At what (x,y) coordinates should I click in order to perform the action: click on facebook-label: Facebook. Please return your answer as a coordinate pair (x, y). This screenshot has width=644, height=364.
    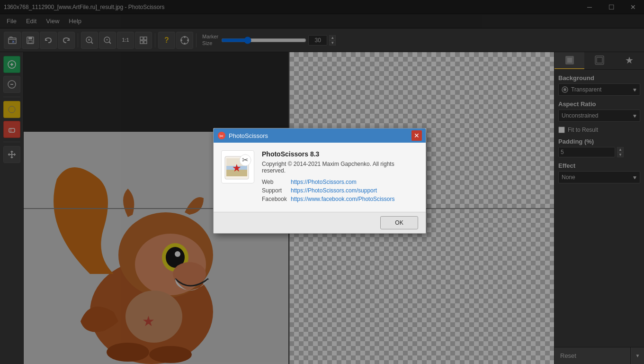
    Looking at the image, I should click on (275, 199).